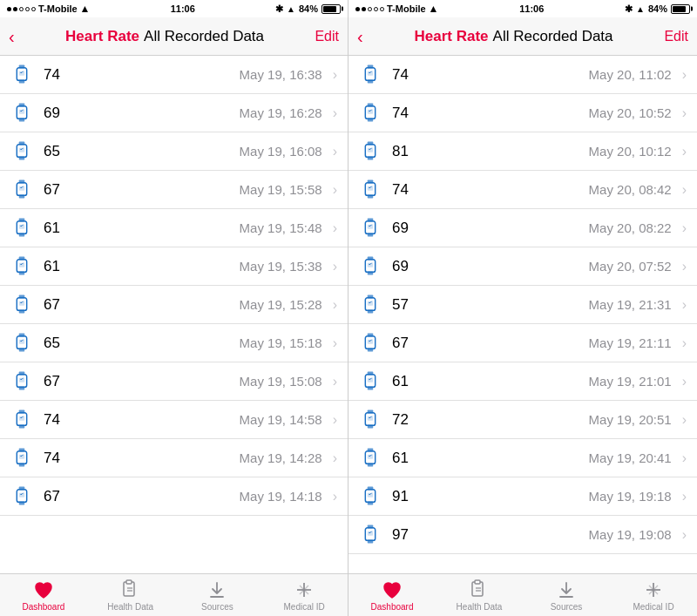 The width and height of the screenshot is (697, 616). I want to click on list-item: 61 May 19, 20:41 ›, so click(523, 458).